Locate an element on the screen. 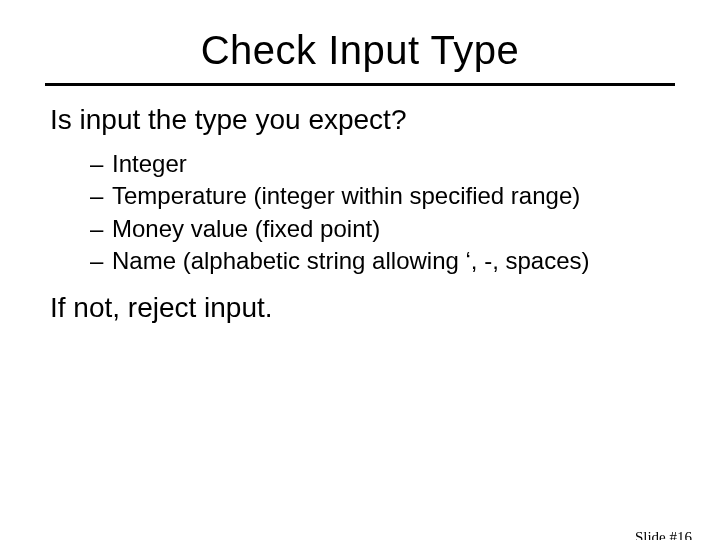 Image resolution: width=720 pixels, height=540 pixels. lead-question: Is input the type you expect? is located at coordinates (360, 120).